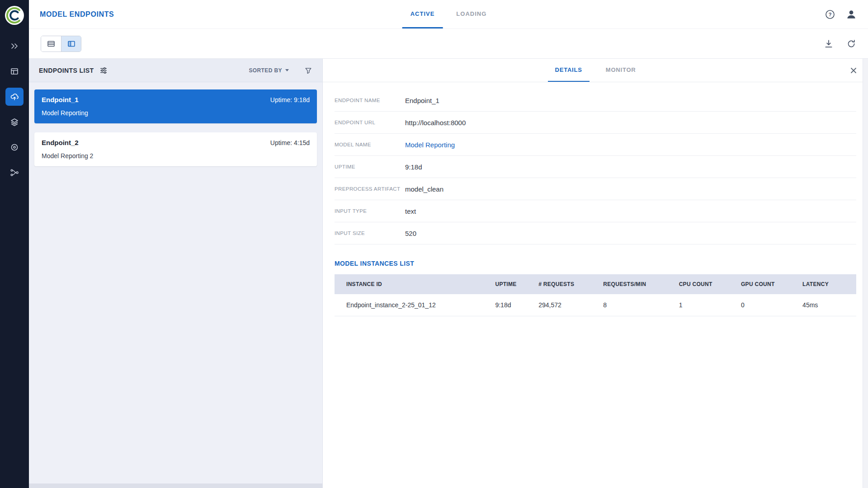  Describe the element at coordinates (851, 14) in the screenshot. I see `user-avatar-button` at that location.